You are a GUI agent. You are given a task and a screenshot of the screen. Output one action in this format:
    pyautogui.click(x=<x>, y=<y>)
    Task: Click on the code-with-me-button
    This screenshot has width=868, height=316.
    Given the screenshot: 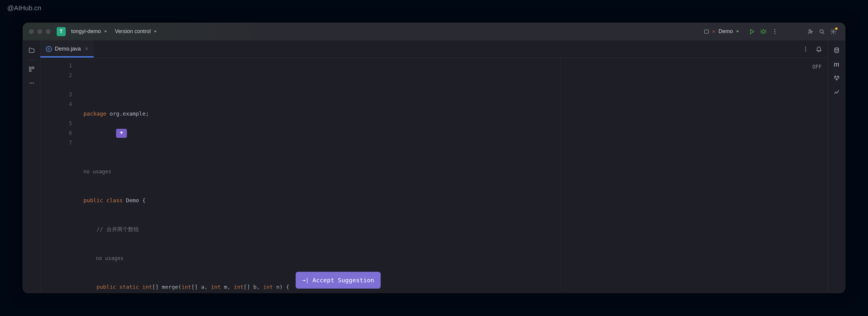 What is the action you would take?
    pyautogui.click(x=810, y=32)
    